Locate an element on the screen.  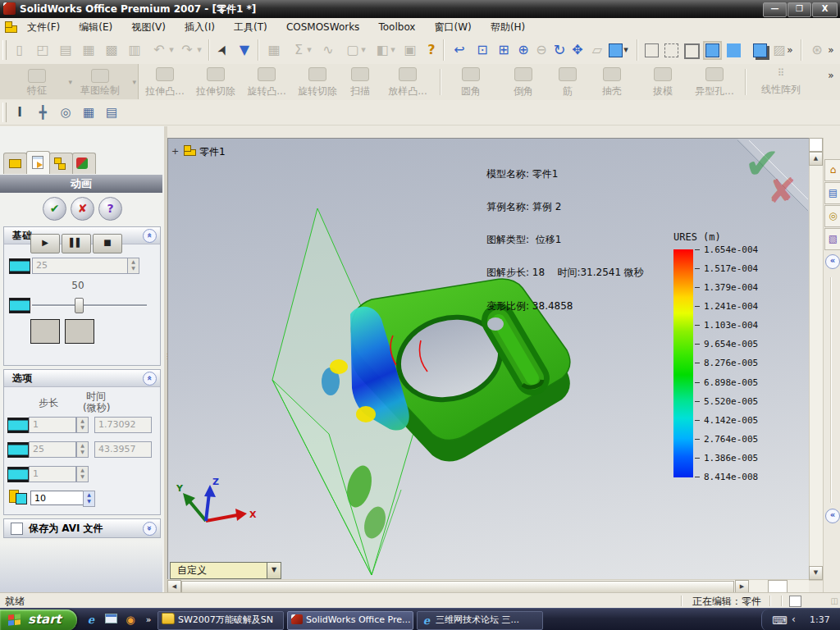
cancel-button: ✘ is located at coordinates (82, 208).